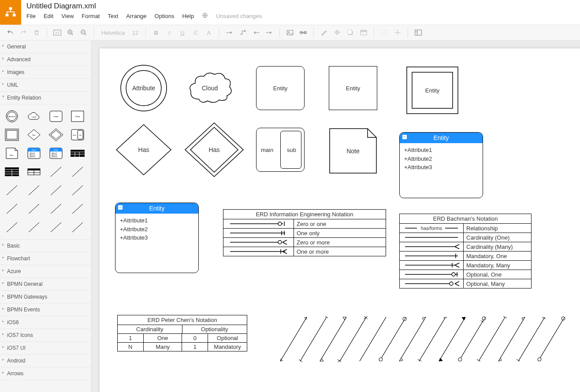 This screenshot has height=392, width=580. Describe the element at coordinates (46, 72) in the screenshot. I see `cat-images: Images` at that location.